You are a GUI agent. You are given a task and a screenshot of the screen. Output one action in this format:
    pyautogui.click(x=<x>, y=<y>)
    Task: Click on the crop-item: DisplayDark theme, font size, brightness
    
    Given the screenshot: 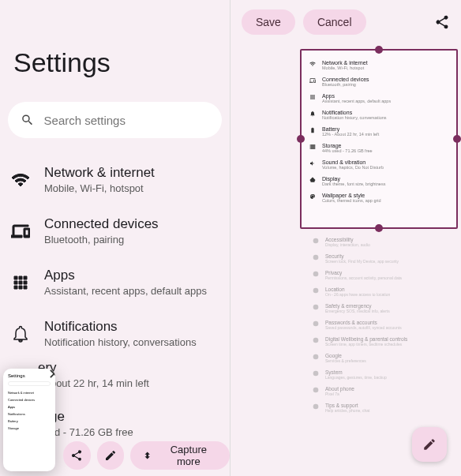 What is the action you would take?
    pyautogui.click(x=379, y=182)
    